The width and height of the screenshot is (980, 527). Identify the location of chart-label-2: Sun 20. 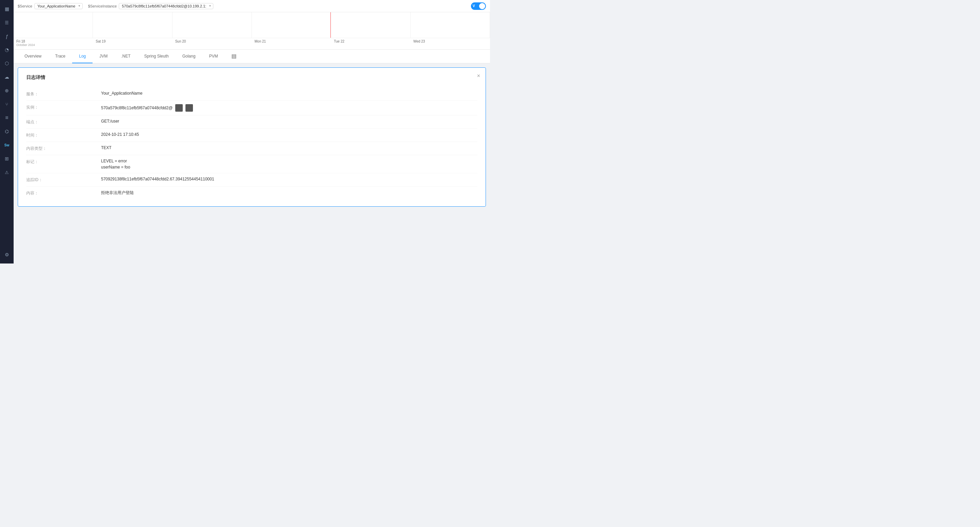
(212, 41).